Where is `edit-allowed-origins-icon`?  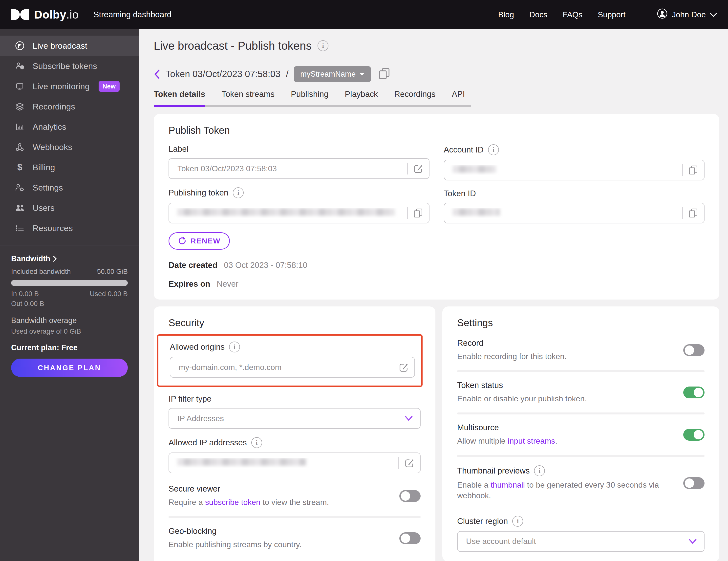
edit-allowed-origins-icon is located at coordinates (403, 367).